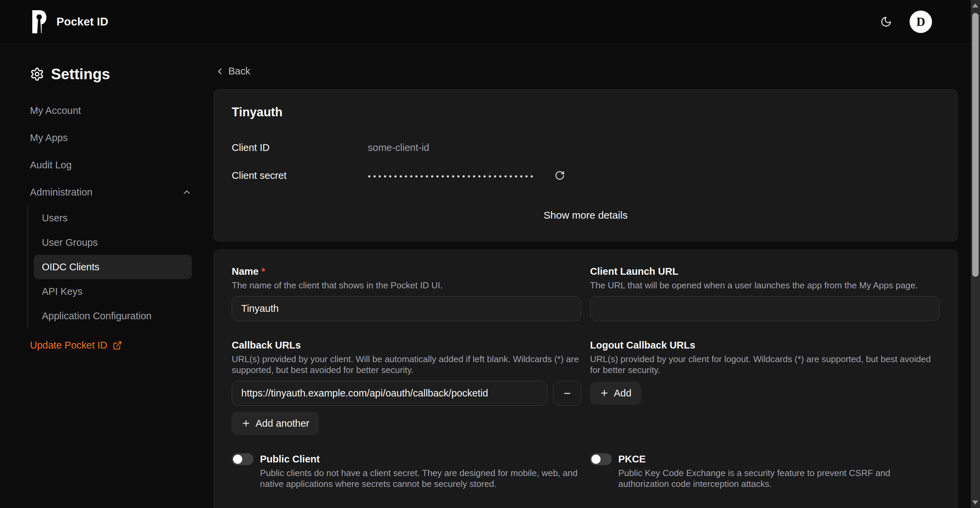 The height and width of the screenshot is (508, 980). I want to click on brand-title: Pocket ID, so click(82, 22).